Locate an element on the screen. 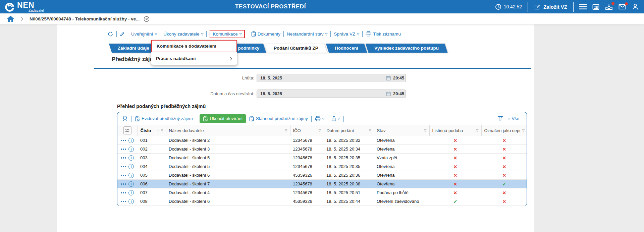 This screenshot has height=232, width=644. oteviani-datetime-input: 18. 5. 2025 20:45 is located at coordinates (331, 94).